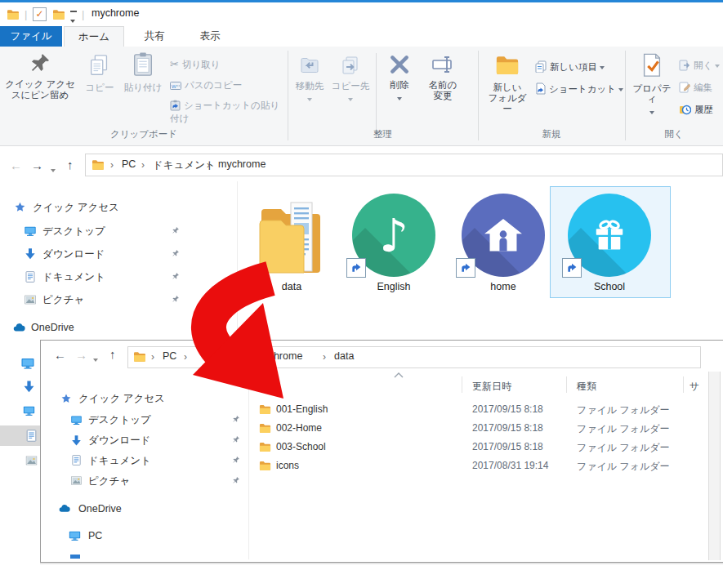 This screenshot has width=723, height=588. Describe the element at coordinates (210, 36) in the screenshot. I see `tab-view: 表示` at that location.